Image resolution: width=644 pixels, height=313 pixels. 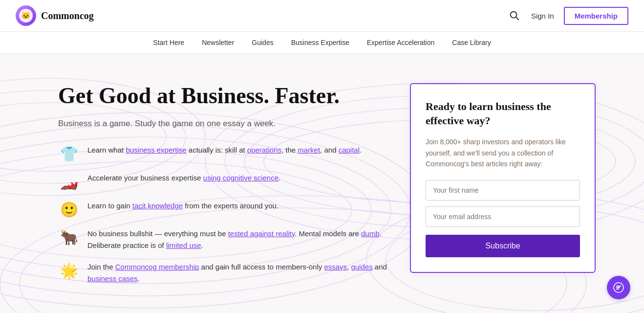 I want to click on search-button, so click(x=514, y=16).